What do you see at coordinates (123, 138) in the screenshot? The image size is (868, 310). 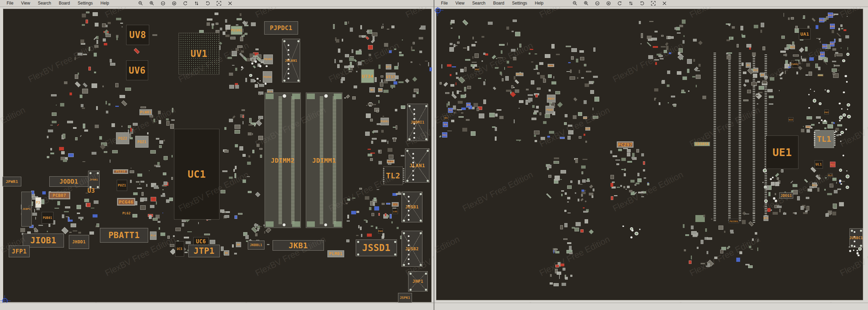 I see `component-PQZ2: PQZ2` at bounding box center [123, 138].